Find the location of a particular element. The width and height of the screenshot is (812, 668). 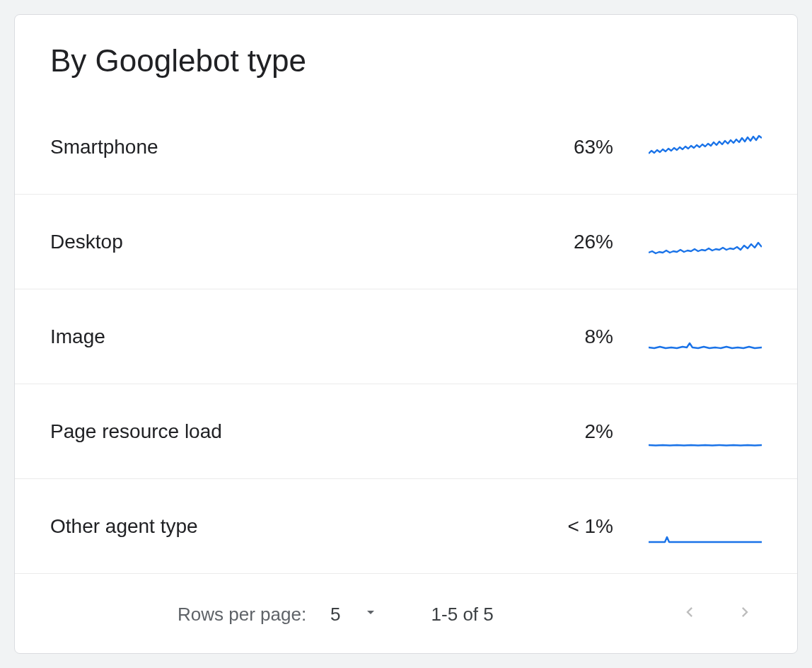

row-label: Page resource load is located at coordinates (282, 432).